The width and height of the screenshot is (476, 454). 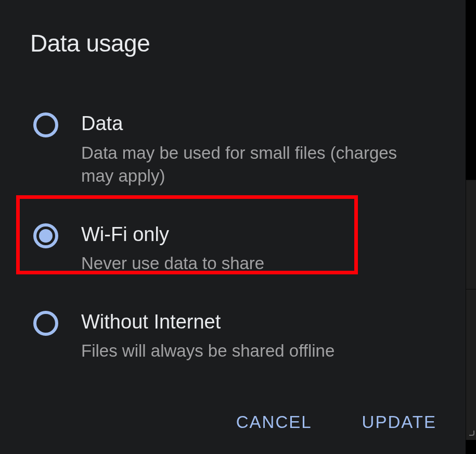 I want to click on option-text: Data Data may be used for small files (c…, so click(x=242, y=150).